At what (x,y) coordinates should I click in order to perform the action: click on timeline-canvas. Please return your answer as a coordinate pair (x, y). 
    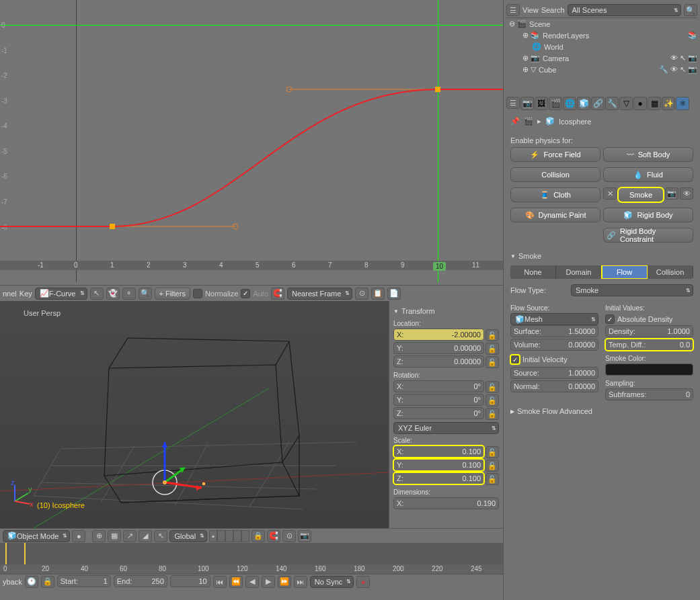
    Looking at the image, I should click on (251, 554).